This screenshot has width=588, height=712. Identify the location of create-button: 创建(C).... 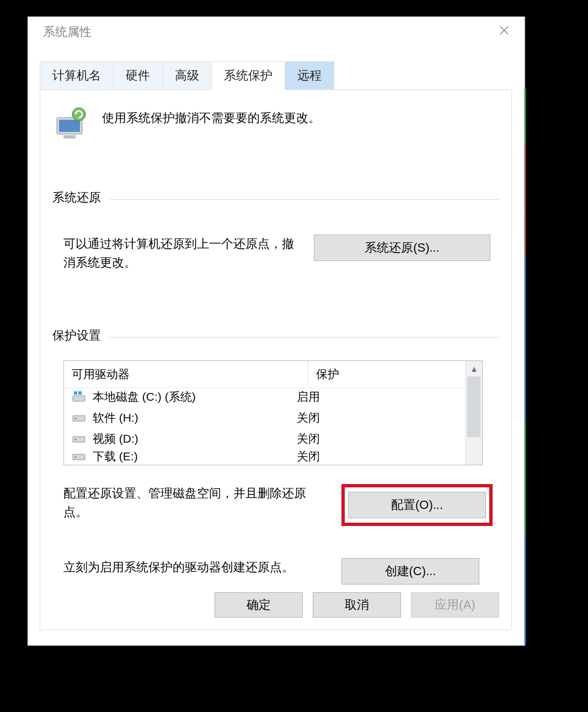
(410, 571).